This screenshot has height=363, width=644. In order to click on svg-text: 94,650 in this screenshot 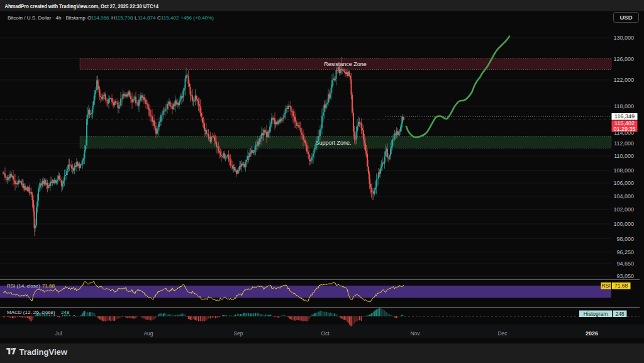, I will do `click(625, 264)`.